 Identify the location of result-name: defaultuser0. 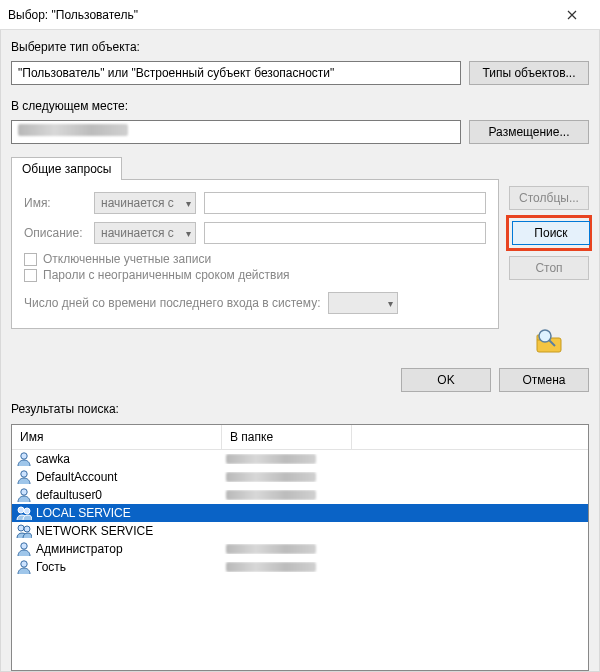
(69, 495).